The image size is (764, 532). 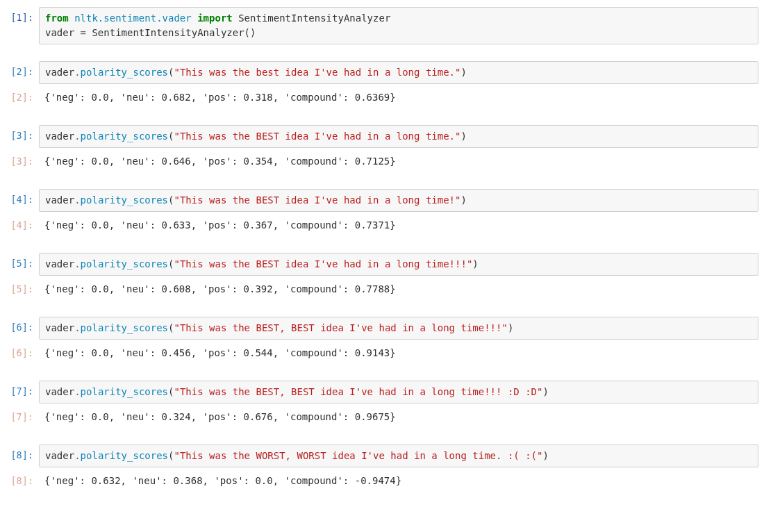 What do you see at coordinates (399, 97) in the screenshot?
I see `output-area: {'neg': 0.0, 'neu': 0.682, 'pos': 0.318,…` at bounding box center [399, 97].